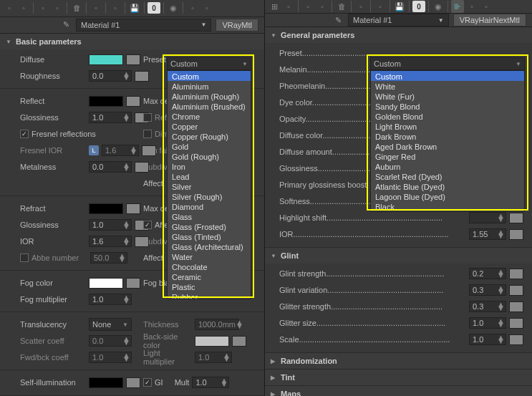  What do you see at coordinates (110, 76) in the screenshot?
I see `roughness-spinner: 0.0▲▼` at bounding box center [110, 76].